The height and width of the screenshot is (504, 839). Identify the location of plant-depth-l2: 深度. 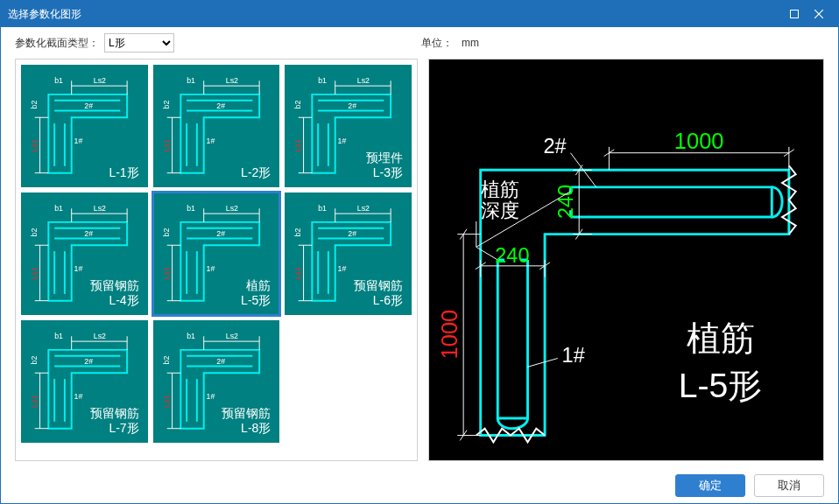
(500, 211).